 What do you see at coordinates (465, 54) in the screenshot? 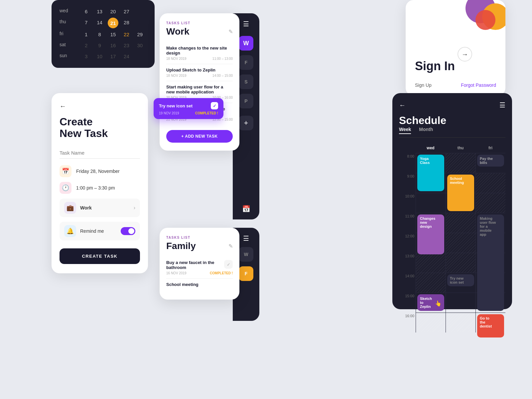
I see `signin-arrow-button: →` at bounding box center [465, 54].